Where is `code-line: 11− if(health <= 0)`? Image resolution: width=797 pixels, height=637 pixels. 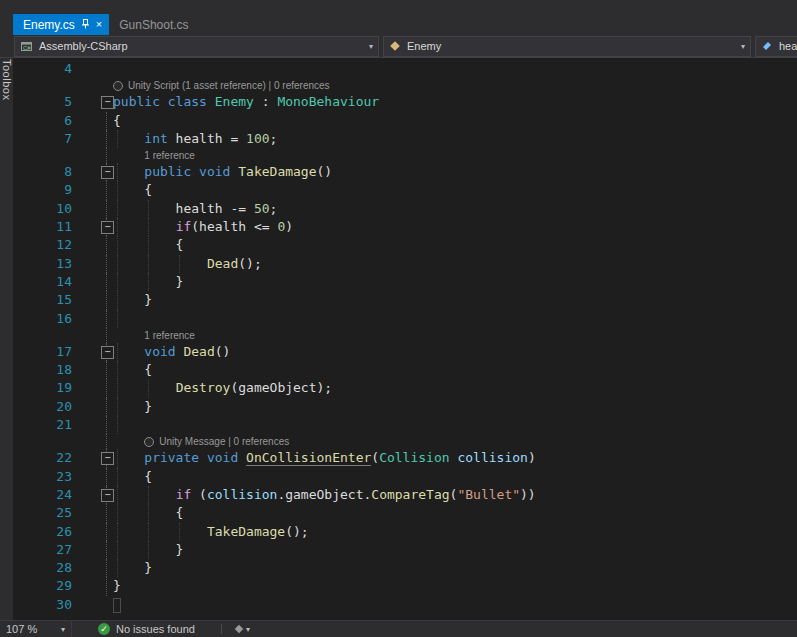
code-line: 11− if(health <= 0) is located at coordinates (405, 227).